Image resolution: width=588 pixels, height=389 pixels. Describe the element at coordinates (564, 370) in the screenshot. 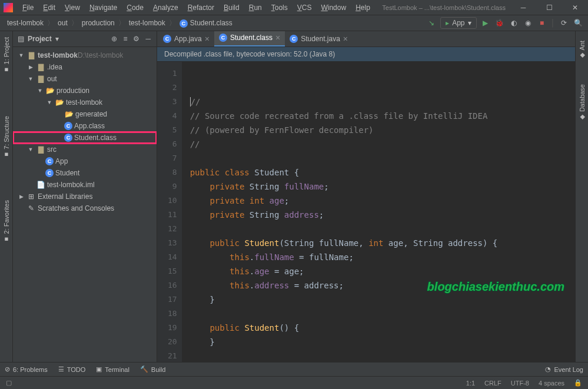

I see `event-log-button: ◔ Event Log` at that location.